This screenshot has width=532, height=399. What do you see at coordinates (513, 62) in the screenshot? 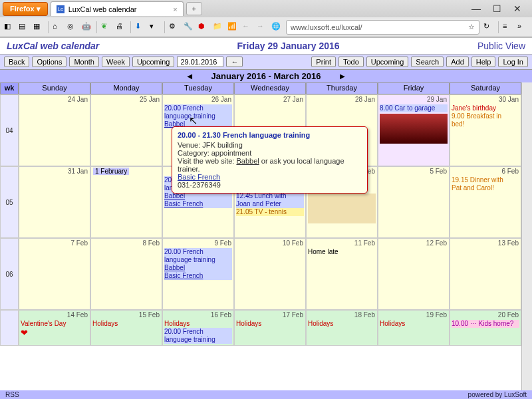
I see `login-button: Log In` at bounding box center [513, 62].